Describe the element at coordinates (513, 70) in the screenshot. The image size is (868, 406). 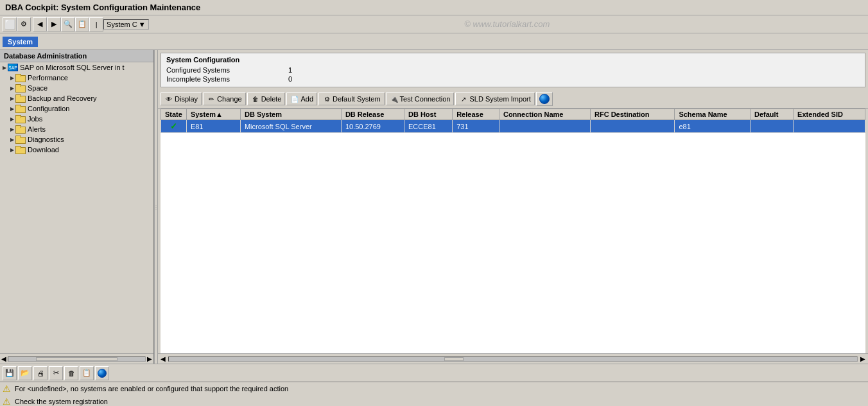
I see `config-row-configured: Configured Systems 1` at that location.